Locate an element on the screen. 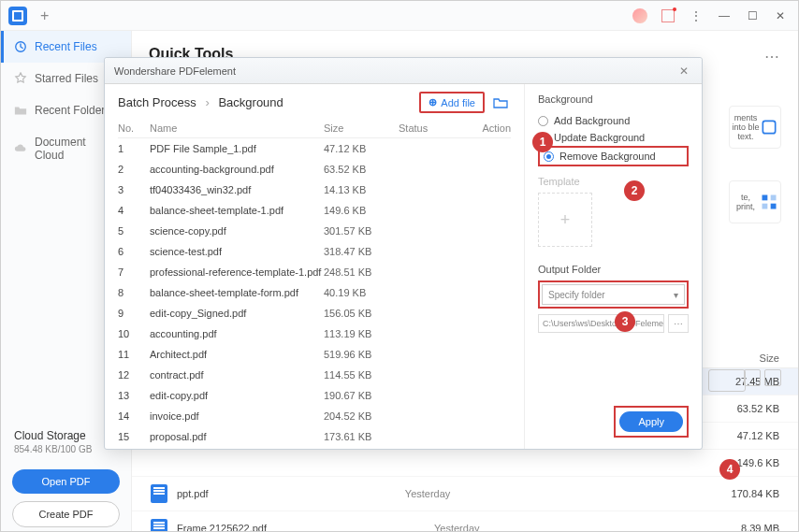 This screenshot has width=799, height=532. table-row: 3 tf04033436_win32.pdf 14.13 KB is located at coordinates (314, 190).